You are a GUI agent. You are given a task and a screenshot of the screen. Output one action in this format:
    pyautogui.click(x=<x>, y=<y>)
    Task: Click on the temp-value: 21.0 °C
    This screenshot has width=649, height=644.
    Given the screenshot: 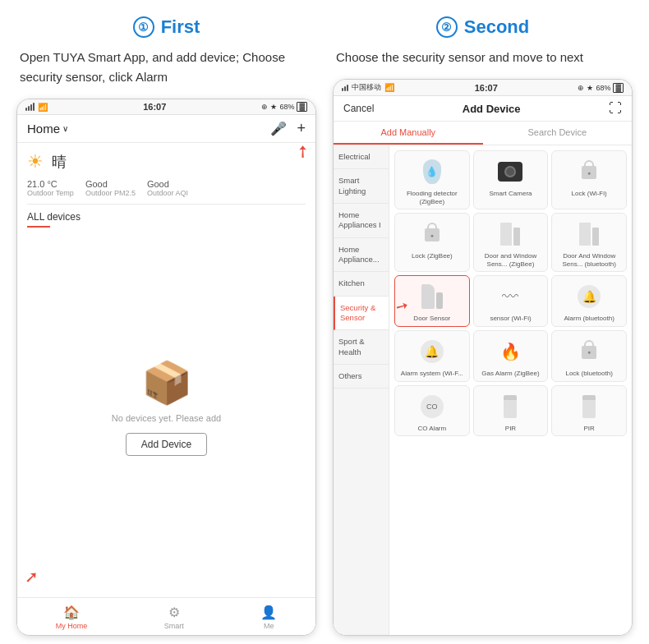 What is the action you would take?
    pyautogui.click(x=43, y=184)
    